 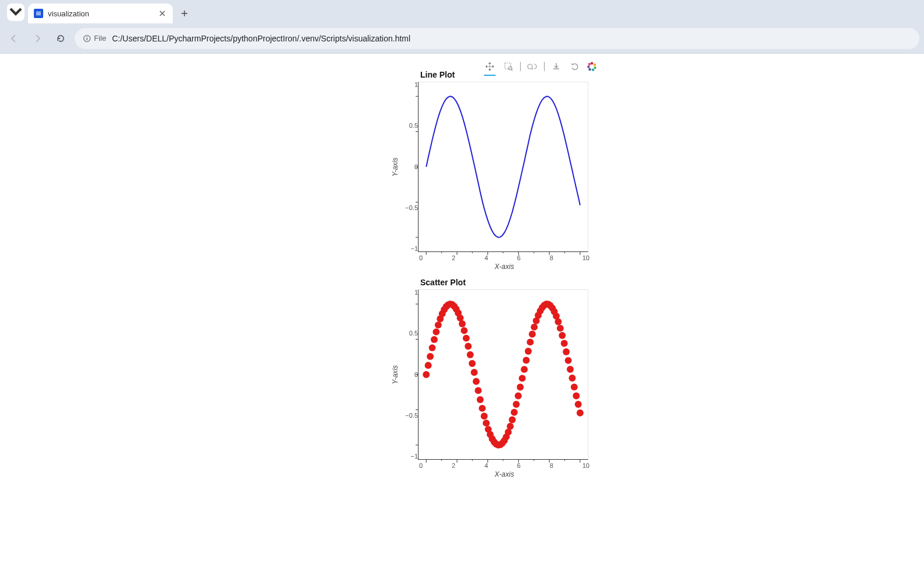 I want to click on scatter-plot-block: Scatter Plot Y-axis 1 0.5 0 −0.5 −1 0 2 …, so click(x=496, y=378).